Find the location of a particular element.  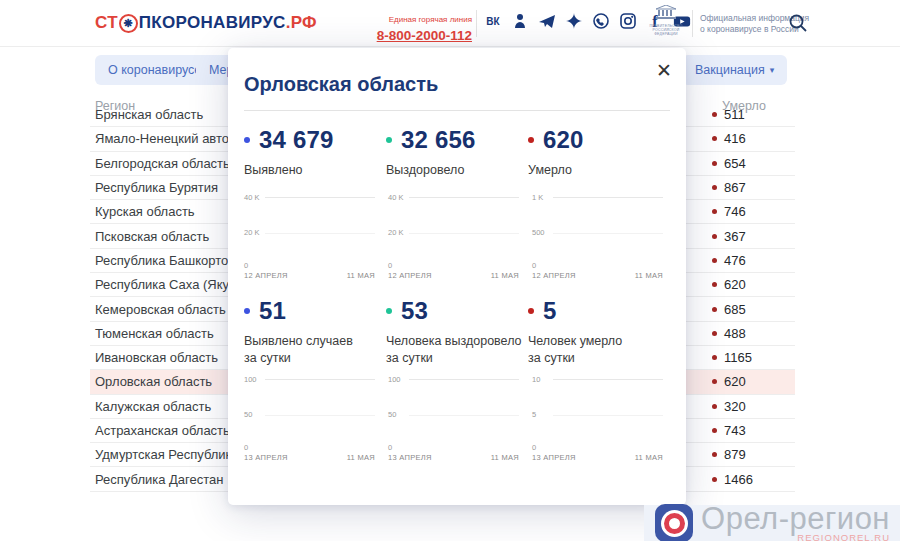

died-value: 476 is located at coordinates (735, 260).